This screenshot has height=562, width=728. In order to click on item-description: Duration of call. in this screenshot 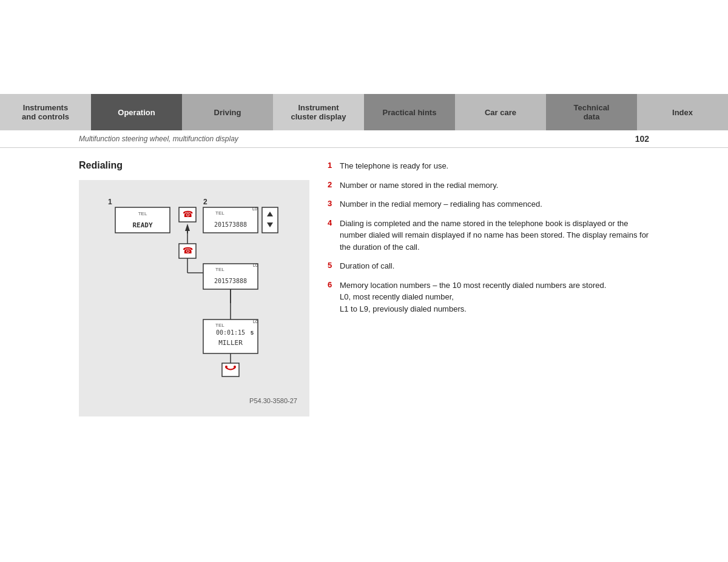, I will do `click(367, 266)`.